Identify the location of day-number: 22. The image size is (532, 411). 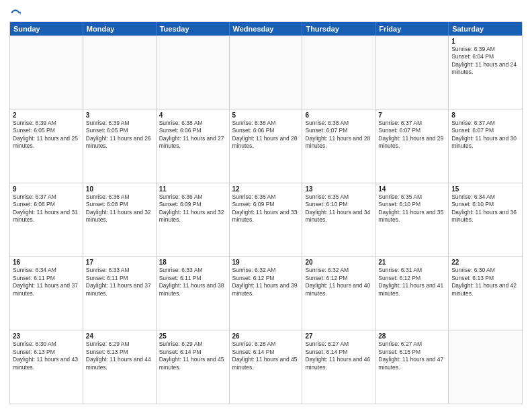
(485, 262).